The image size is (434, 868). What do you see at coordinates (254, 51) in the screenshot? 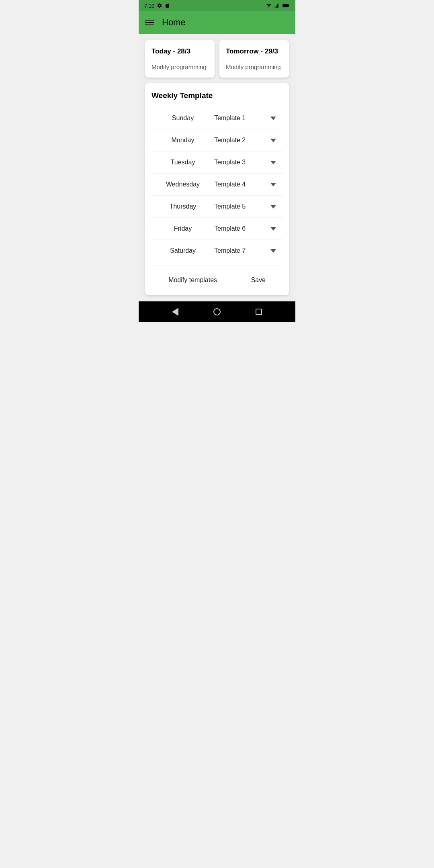
I see `tomorrow-card-title: Tomorrow - 29/3` at bounding box center [254, 51].